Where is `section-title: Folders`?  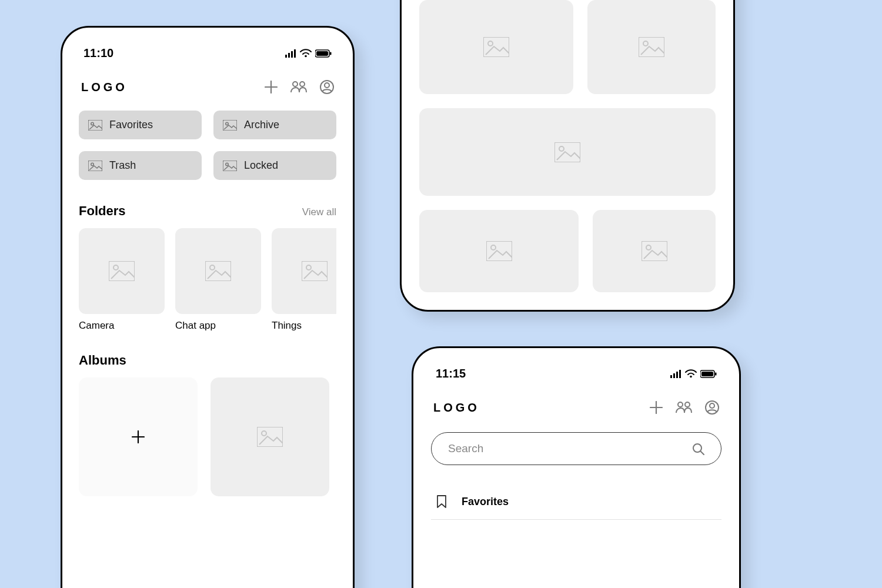 section-title: Folders is located at coordinates (102, 211).